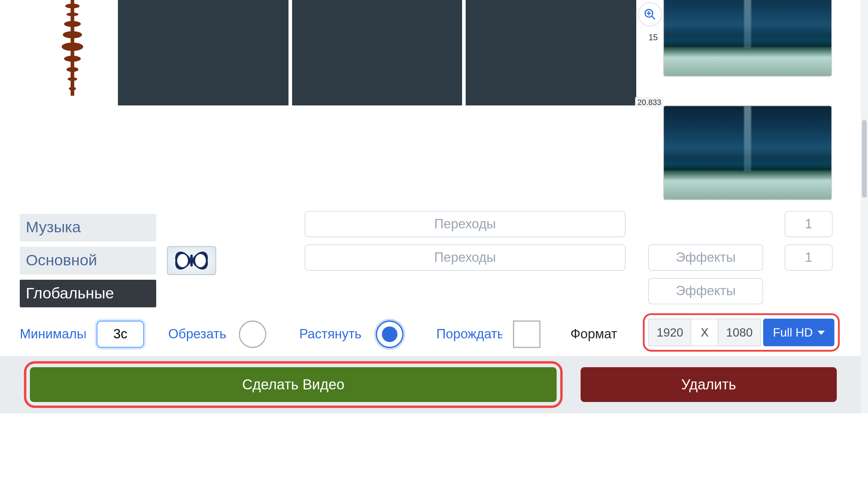 This screenshot has width=868, height=489. I want to click on effects-button-2: Эффекты, so click(706, 291).